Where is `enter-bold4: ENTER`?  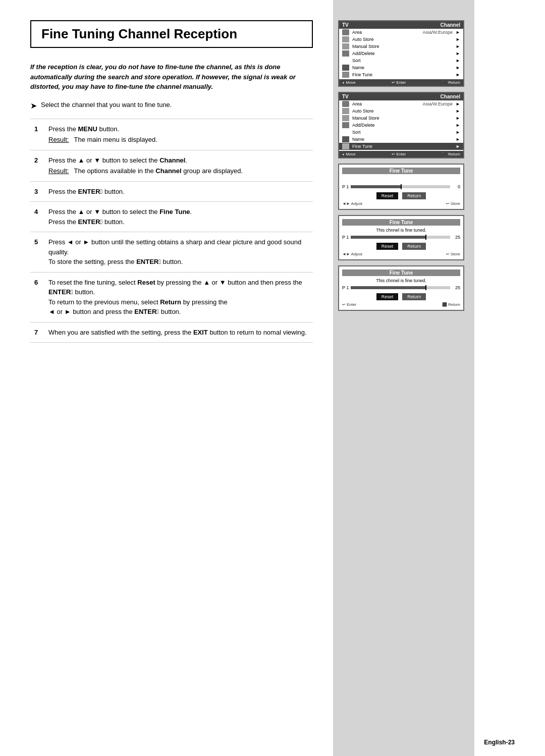 enter-bold4: ENTER is located at coordinates (60, 292).